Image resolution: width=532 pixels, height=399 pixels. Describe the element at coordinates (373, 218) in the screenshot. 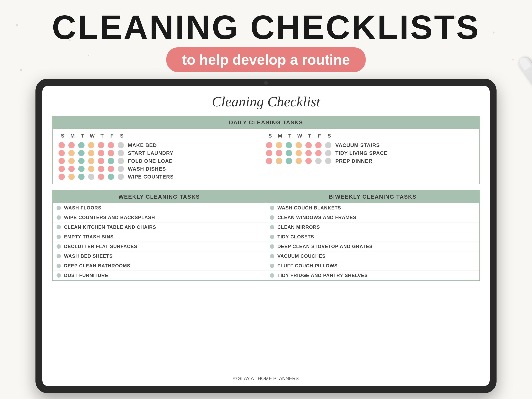

I see `list-item-clean-windows: CLEAN WINDOWS AND FRAMES` at that location.